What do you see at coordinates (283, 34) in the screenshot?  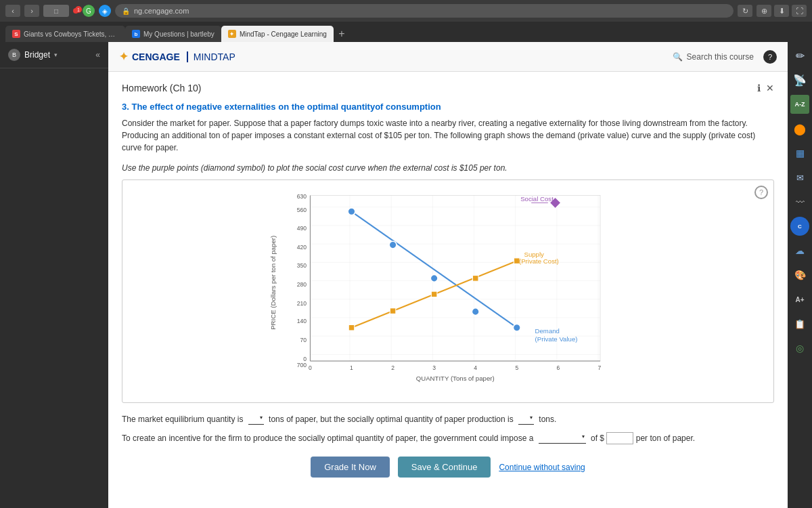 I see `tab-title-mindtap: MindTap - Cengage Learning` at bounding box center [283, 34].